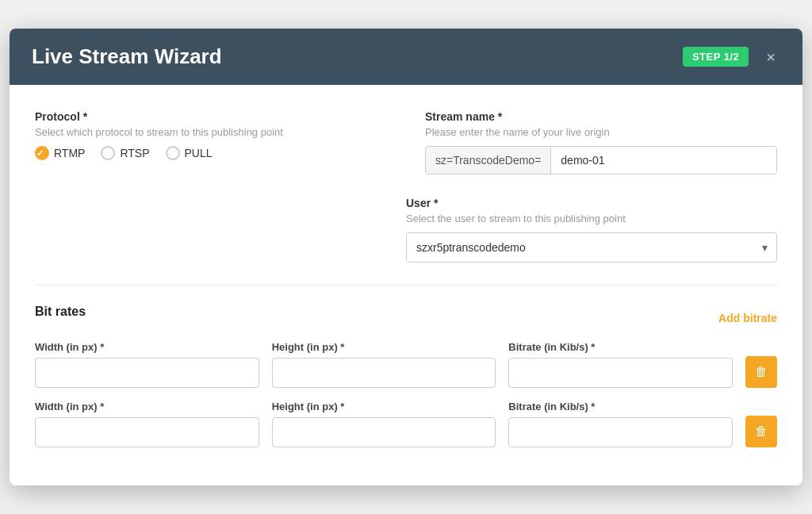 The height and width of the screenshot is (514, 812). Describe the element at coordinates (406, 143) in the screenshot. I see `top-form-row: Protocol * Select which protocol to stre…` at that location.